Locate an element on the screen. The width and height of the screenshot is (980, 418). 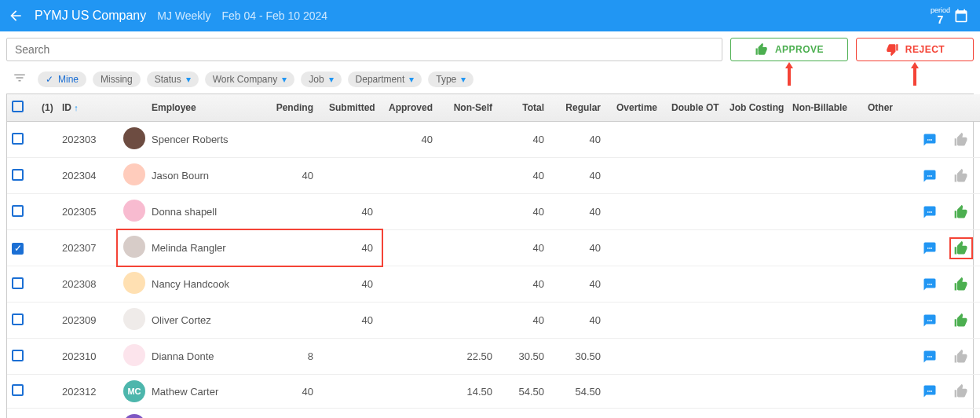
filter-department: Department▾ is located at coordinates (385, 79).